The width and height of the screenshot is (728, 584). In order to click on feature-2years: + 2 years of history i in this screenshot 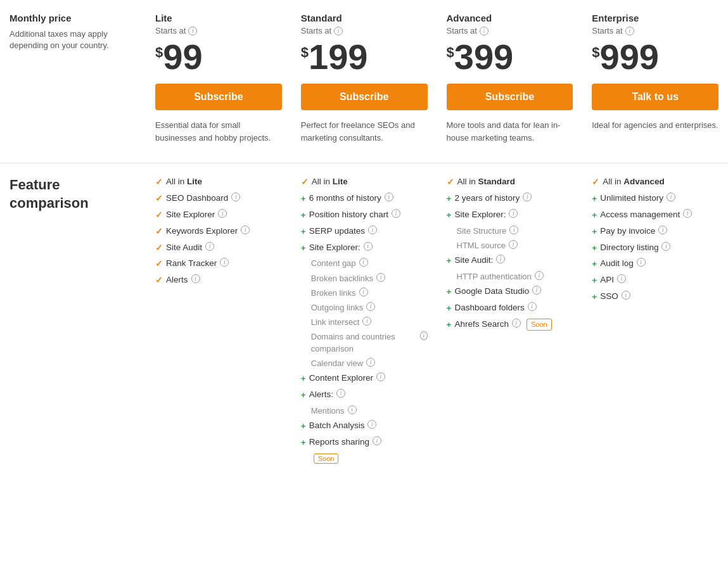, I will do `click(510, 199)`.